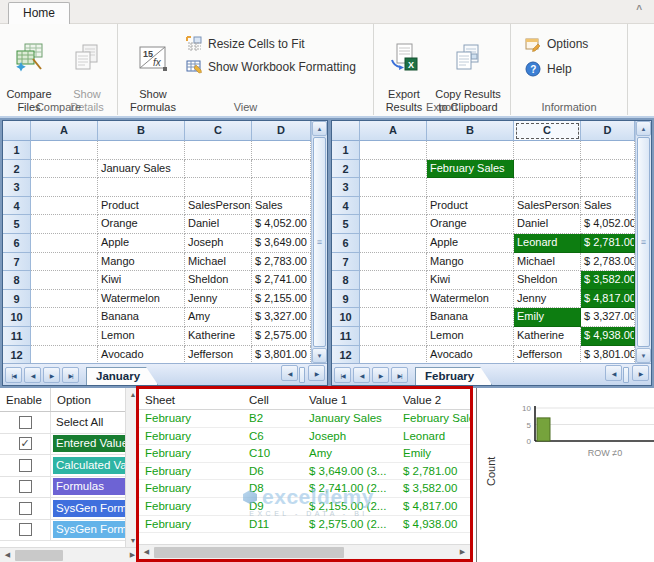 This screenshot has width=654, height=562. What do you see at coordinates (273, 489) in the screenshot?
I see `results-cell-r4c1: D8` at bounding box center [273, 489].